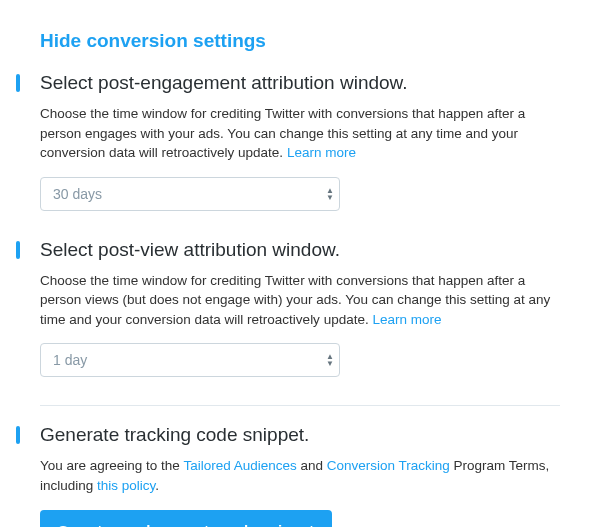 The height and width of the screenshot is (527, 600). What do you see at coordinates (300, 300) in the screenshot?
I see `post-view-description: Choose the time window for crediting Twi…` at bounding box center [300, 300].